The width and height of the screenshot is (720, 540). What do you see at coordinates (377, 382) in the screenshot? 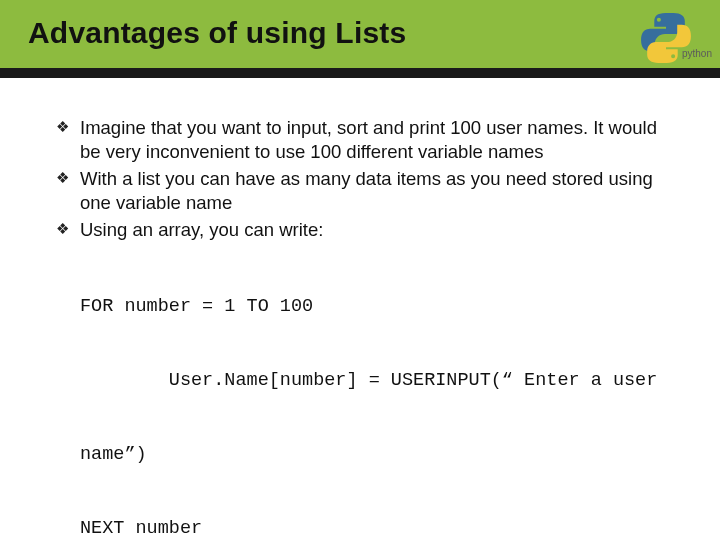
I see `code-line: User.Name[number] = USERINPUT(“ Enter a …` at bounding box center [377, 382].